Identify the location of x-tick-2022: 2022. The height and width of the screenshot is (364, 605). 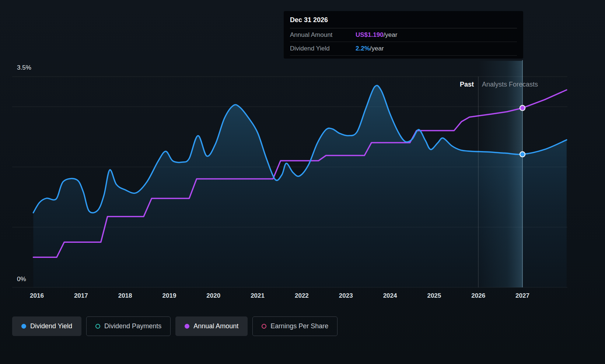
(302, 296).